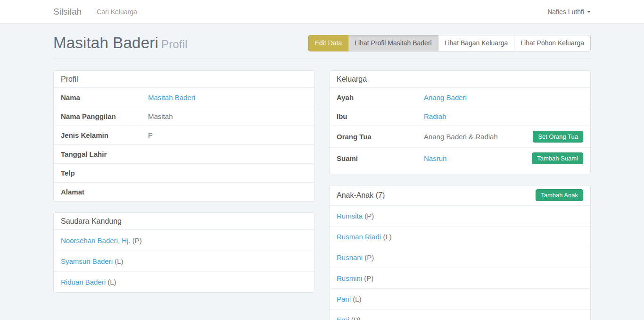  I want to click on row-value: P, so click(228, 135).